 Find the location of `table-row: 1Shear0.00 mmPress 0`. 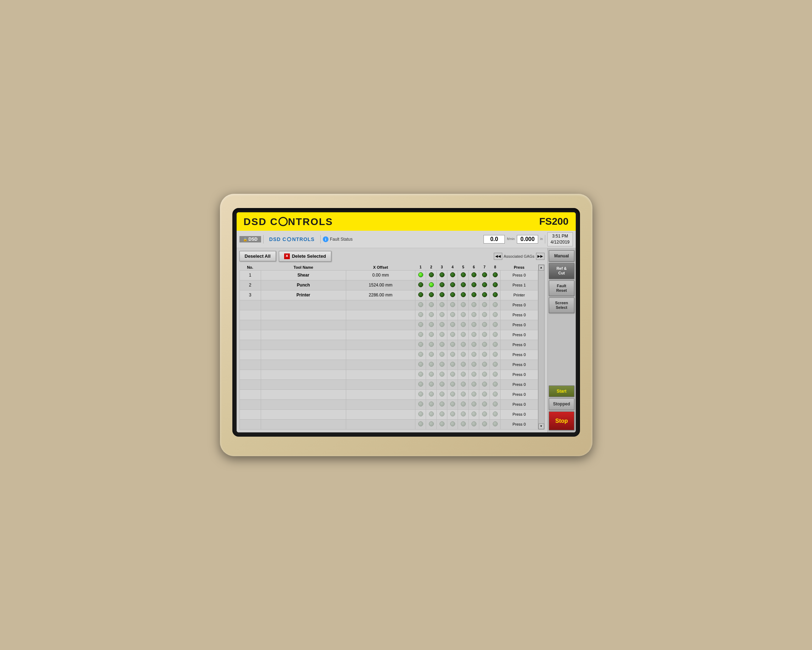

table-row: 1Shear0.00 mmPress 0 is located at coordinates (389, 275).